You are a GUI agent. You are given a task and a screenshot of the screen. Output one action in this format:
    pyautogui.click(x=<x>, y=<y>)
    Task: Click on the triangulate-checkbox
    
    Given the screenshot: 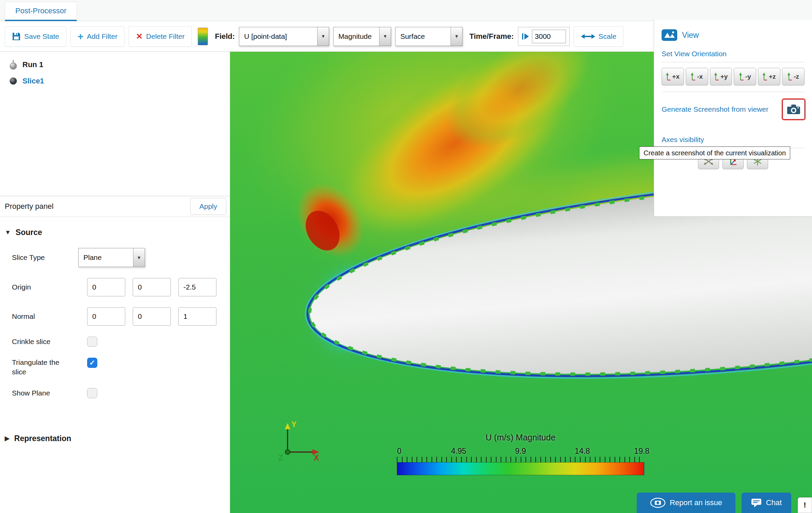 What is the action you would take?
    pyautogui.click(x=92, y=363)
    